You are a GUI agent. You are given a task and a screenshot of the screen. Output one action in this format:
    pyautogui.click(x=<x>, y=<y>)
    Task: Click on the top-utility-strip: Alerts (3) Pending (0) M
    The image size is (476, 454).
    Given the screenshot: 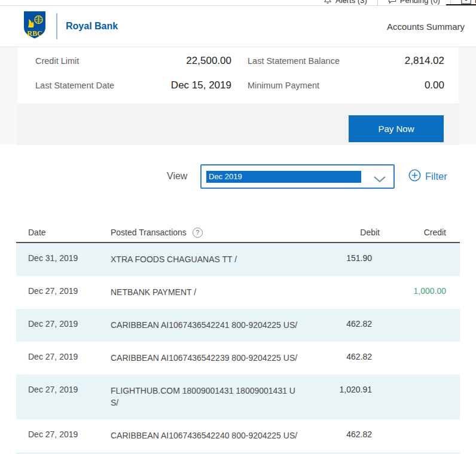 What is the action you would take?
    pyautogui.click(x=238, y=3)
    